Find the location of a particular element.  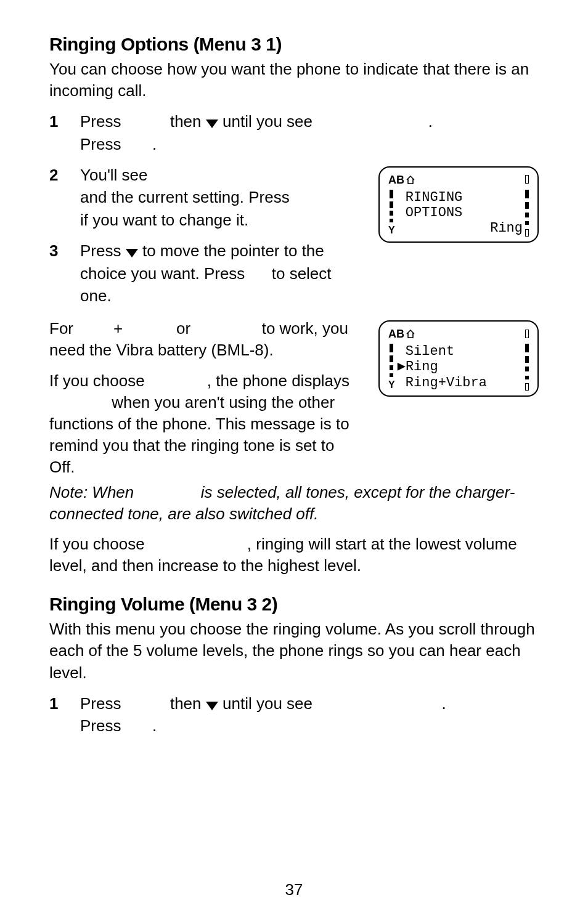

step3-blank is located at coordinates (259, 274).